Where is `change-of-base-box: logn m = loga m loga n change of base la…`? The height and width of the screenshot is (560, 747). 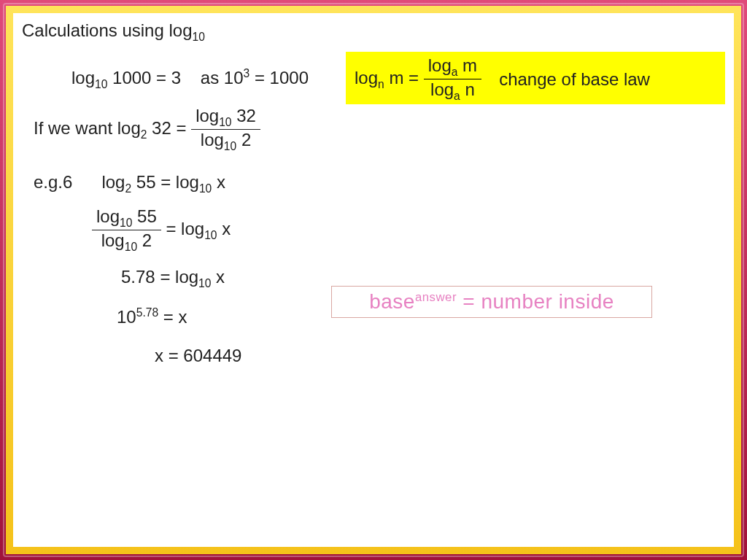 change-of-base-box: logn m = loga m loga n change of base la… is located at coordinates (535, 78).